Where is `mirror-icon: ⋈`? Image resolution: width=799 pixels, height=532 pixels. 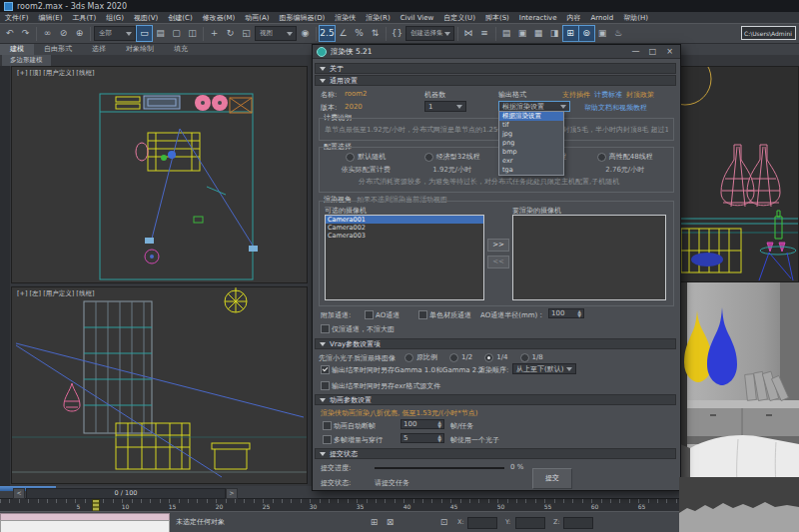 mirror-icon: ⋈ is located at coordinates (469, 34).